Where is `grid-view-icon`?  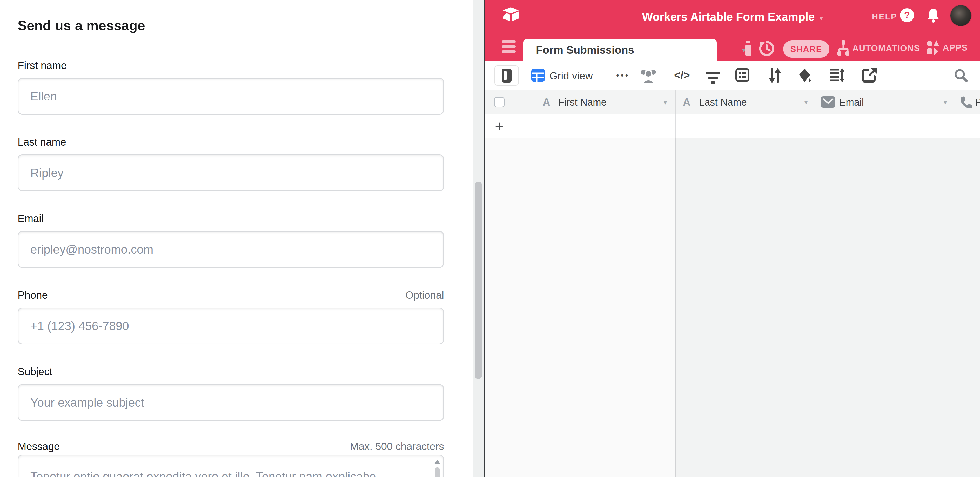 grid-view-icon is located at coordinates (538, 75).